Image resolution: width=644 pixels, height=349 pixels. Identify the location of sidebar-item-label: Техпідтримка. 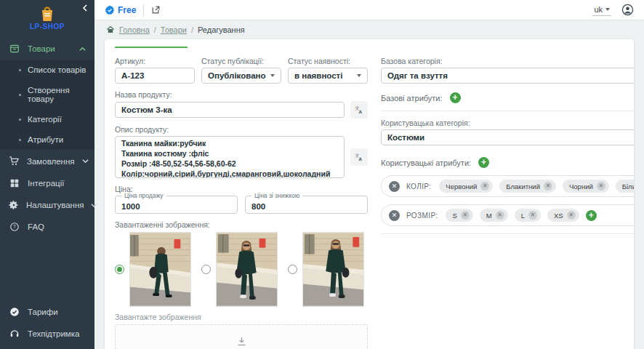
(54, 334).